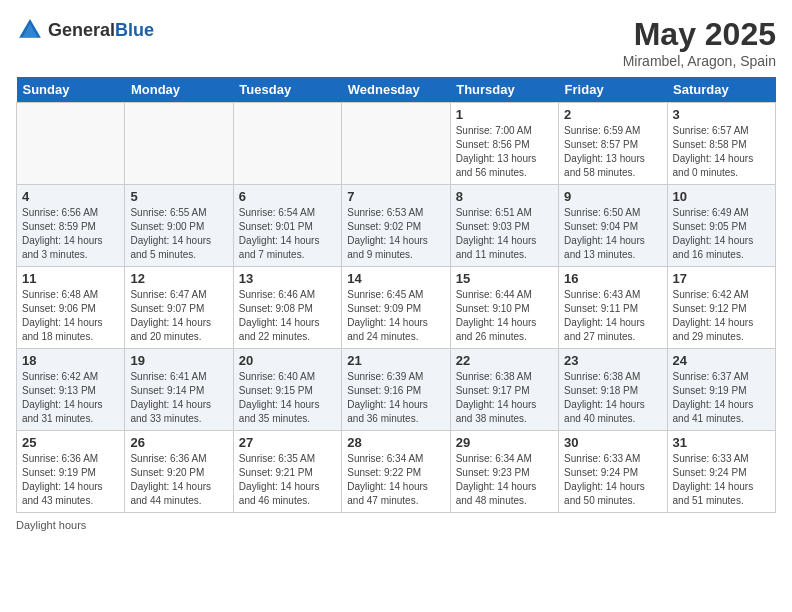 This screenshot has width=792, height=612. I want to click on day-number: 13, so click(288, 278).